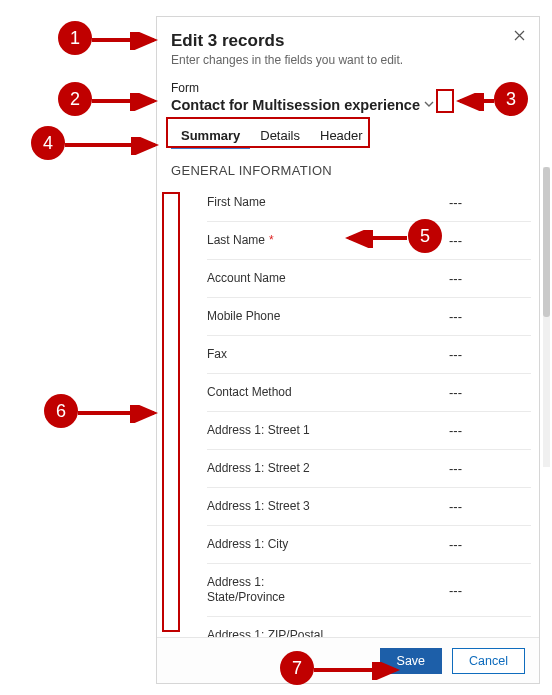  I want to click on field-account-name: Account Name---, so click(369, 279).